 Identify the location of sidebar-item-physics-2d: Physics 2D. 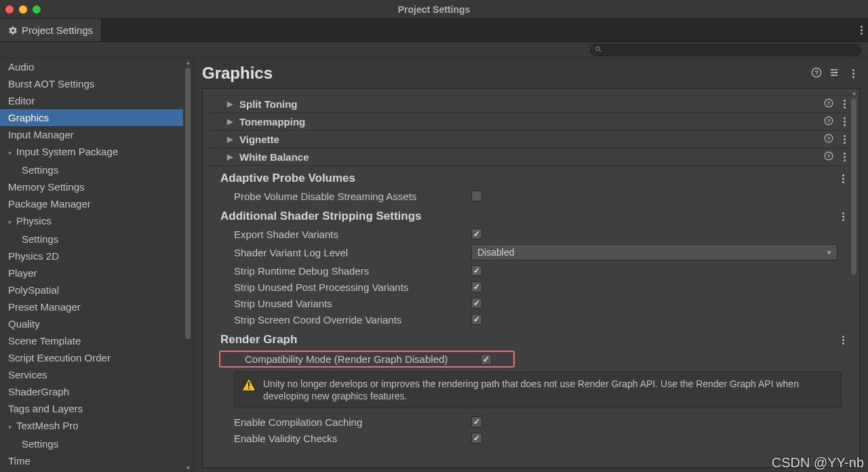
(92, 256).